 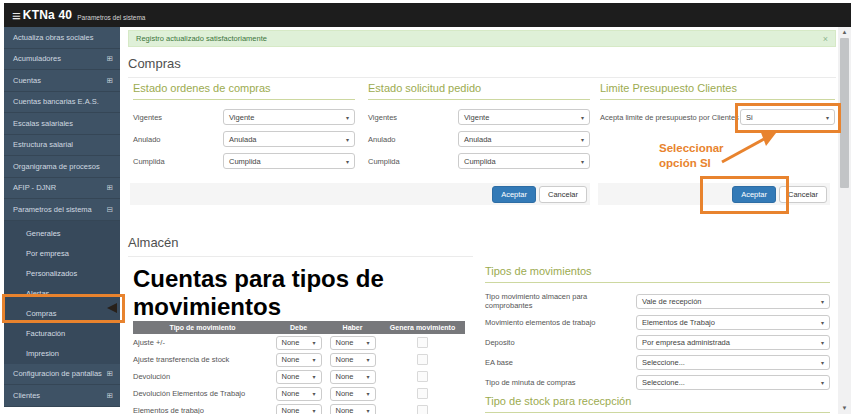 I want to click on scrollbar-thumb, so click(x=844, y=113).